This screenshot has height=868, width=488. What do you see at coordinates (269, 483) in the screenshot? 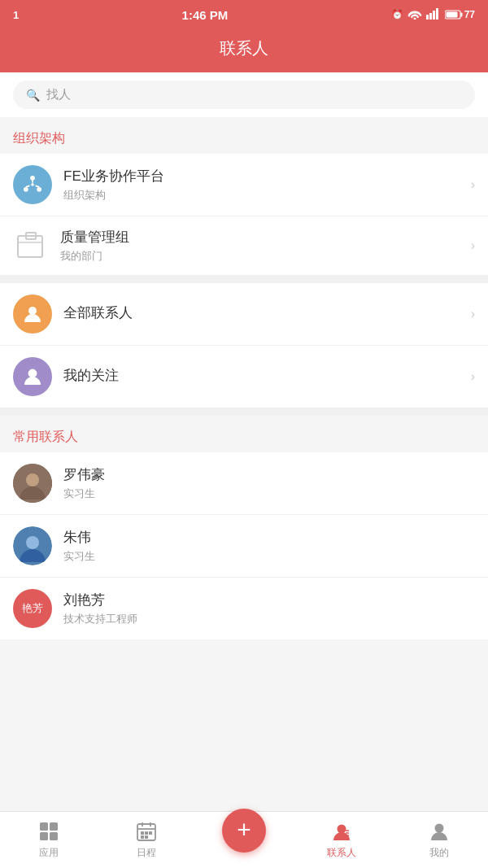
I see `luoweihao-text: 罗伟豪 实习生` at bounding box center [269, 483].